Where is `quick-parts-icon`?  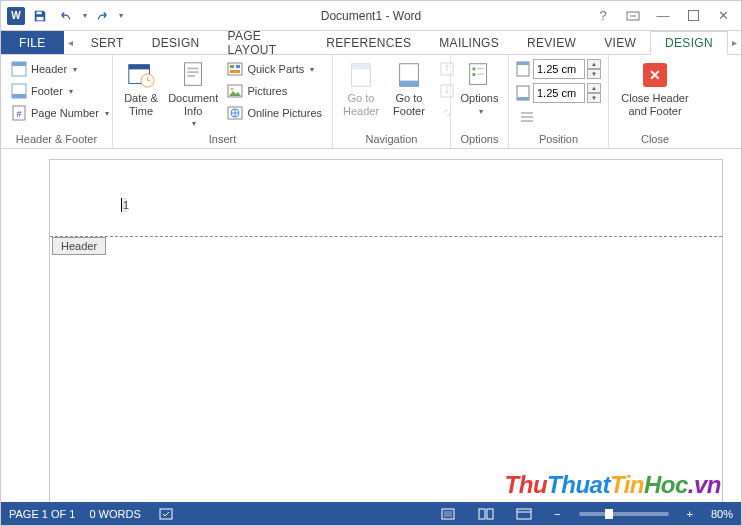
quick-parts-icon is located at coordinates (235, 69).